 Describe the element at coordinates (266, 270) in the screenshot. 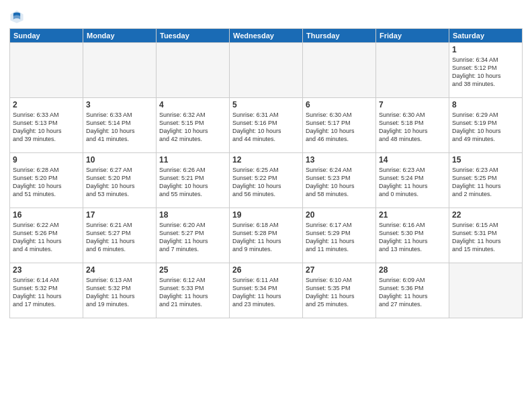

I see `day-number: 26` at that location.